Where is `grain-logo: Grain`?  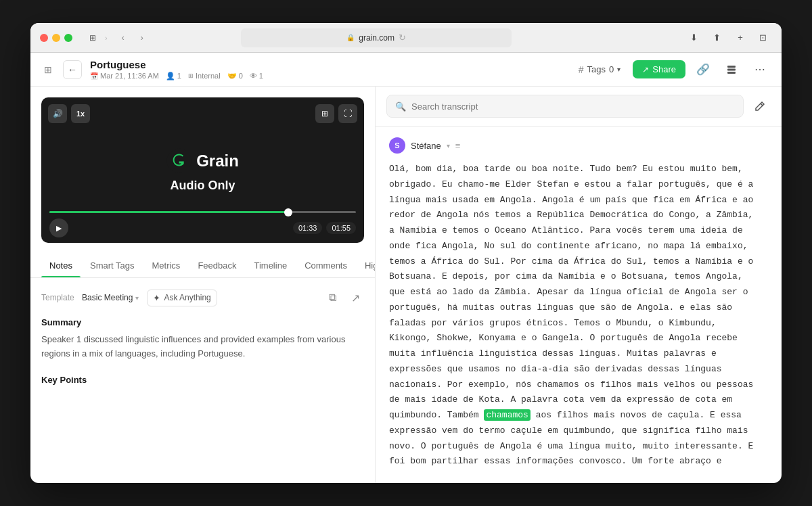 grain-logo: Grain is located at coordinates (203, 160).